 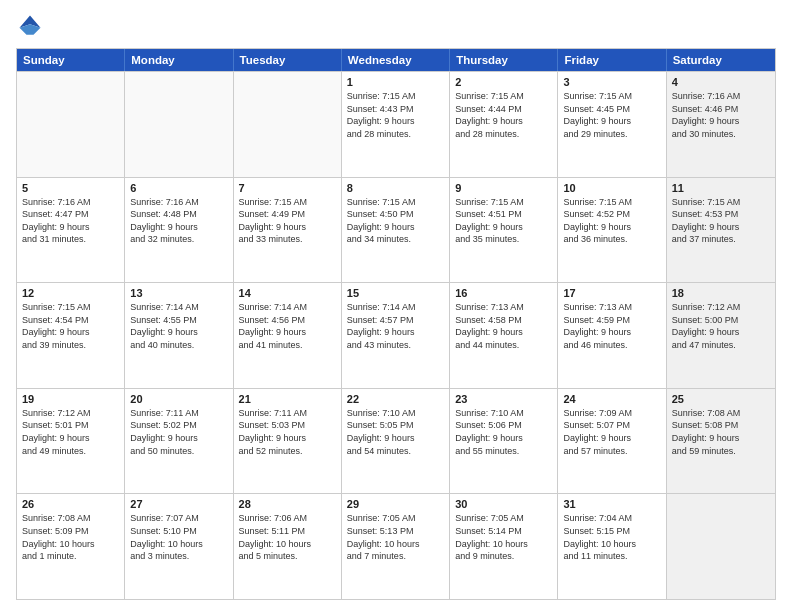 I want to click on calendar-cell: 12Sunrise: 7:15 AM Sunset: 4:54 PM Dayli…, so click(x=71, y=336).